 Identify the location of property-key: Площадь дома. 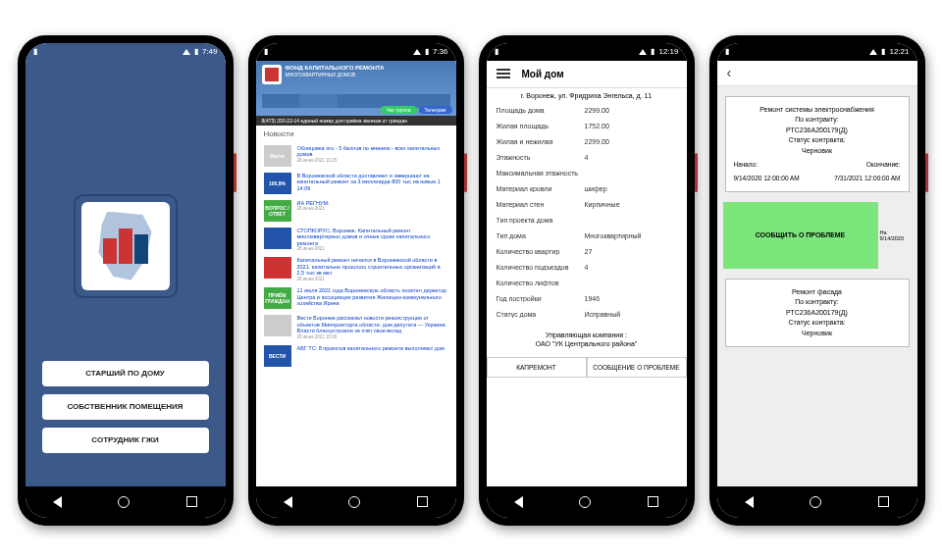
(541, 110).